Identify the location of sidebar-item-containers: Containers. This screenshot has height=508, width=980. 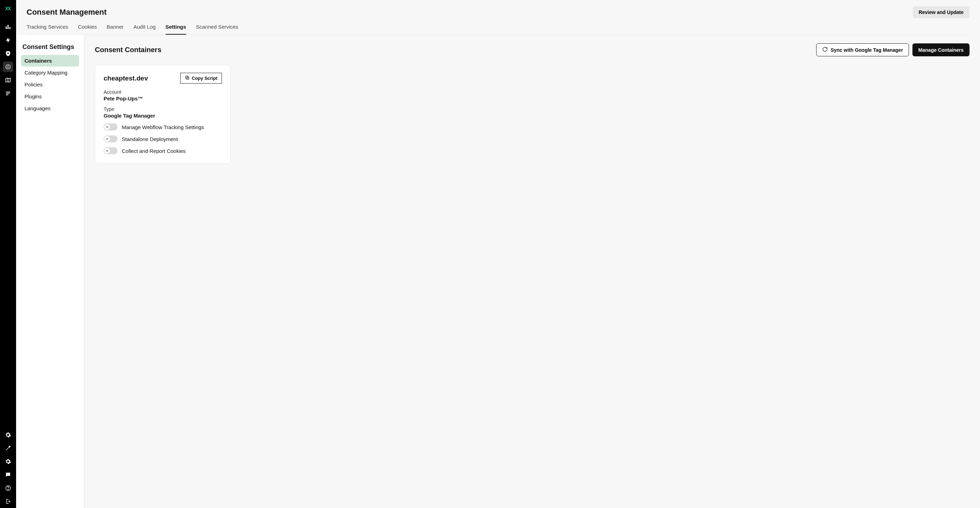
(50, 61).